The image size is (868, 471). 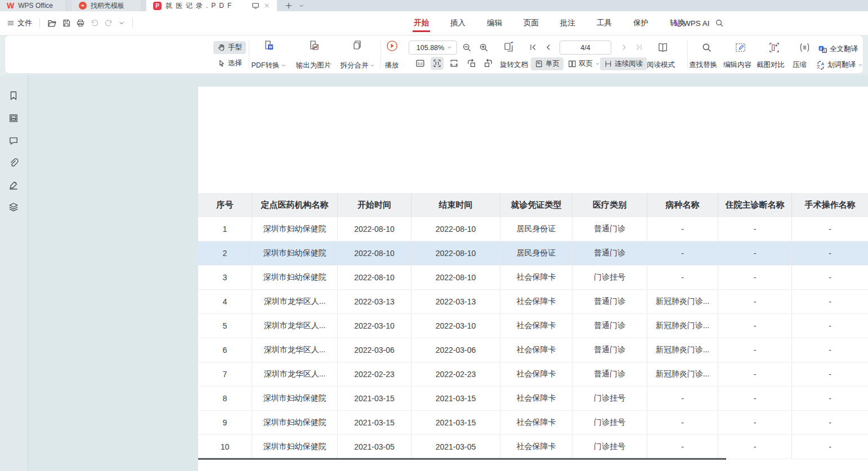 What do you see at coordinates (52, 24) in the screenshot?
I see `open-file-icon` at bounding box center [52, 24].